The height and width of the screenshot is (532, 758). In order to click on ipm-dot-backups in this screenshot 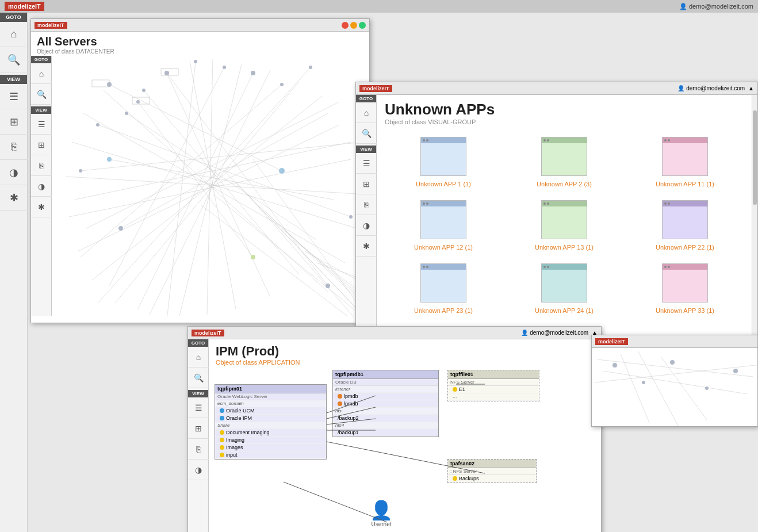, I will do `click(455, 479)`.